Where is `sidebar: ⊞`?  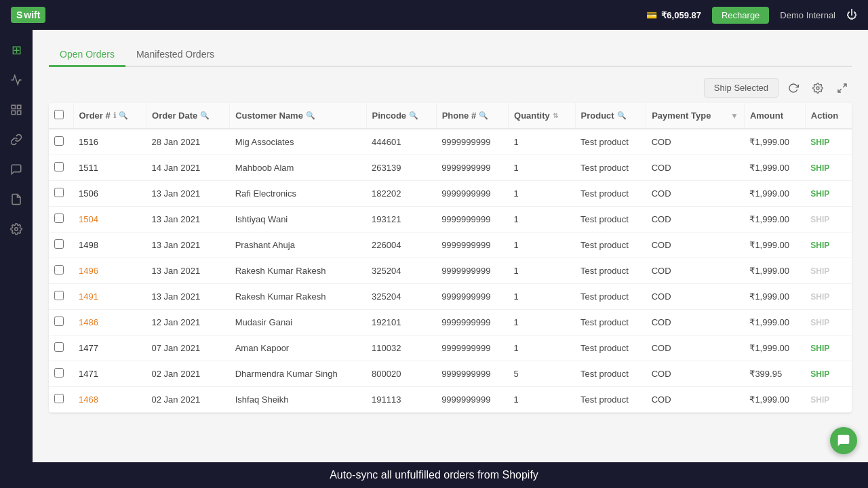 sidebar: ⊞ is located at coordinates (16, 259).